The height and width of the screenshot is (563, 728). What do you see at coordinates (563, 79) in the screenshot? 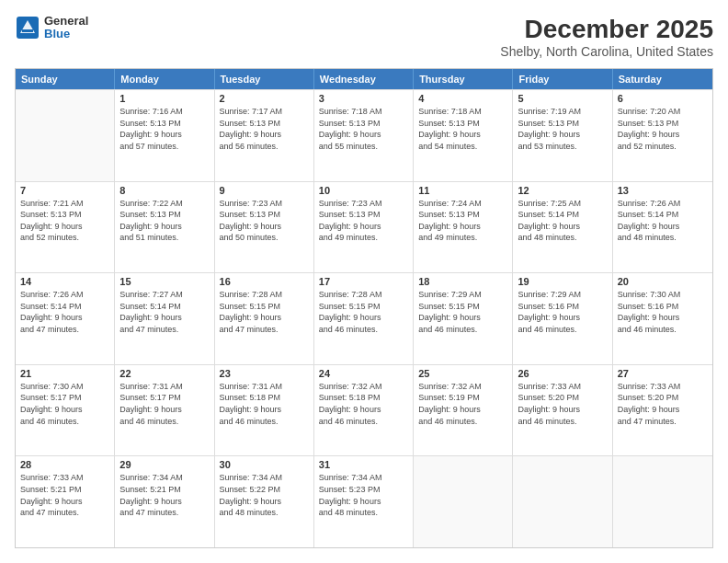
I see `day-header-friday: Friday` at bounding box center [563, 79].